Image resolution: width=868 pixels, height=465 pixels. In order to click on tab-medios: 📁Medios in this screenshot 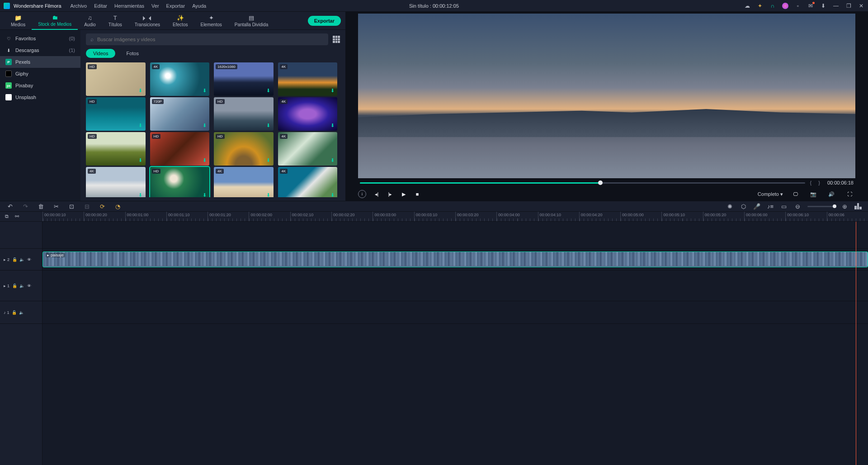, I will do `click(18, 21)`.